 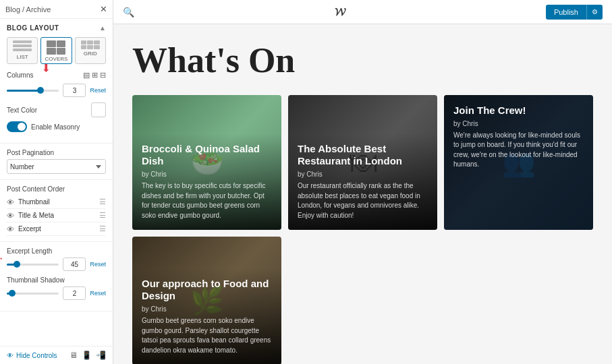 What do you see at coordinates (23, 57) in the screenshot?
I see `list-label: LIST` at bounding box center [23, 57].